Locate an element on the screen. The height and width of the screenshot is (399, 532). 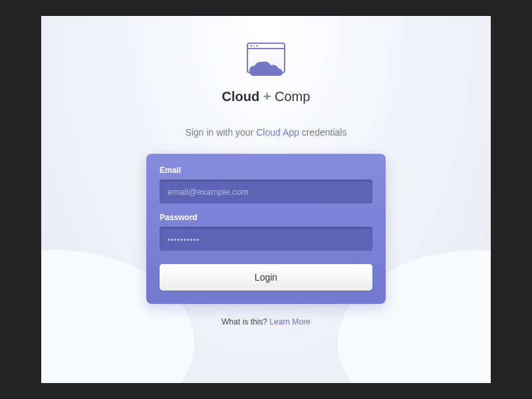
footer-text: What is this? Learn More is located at coordinates (266, 322).